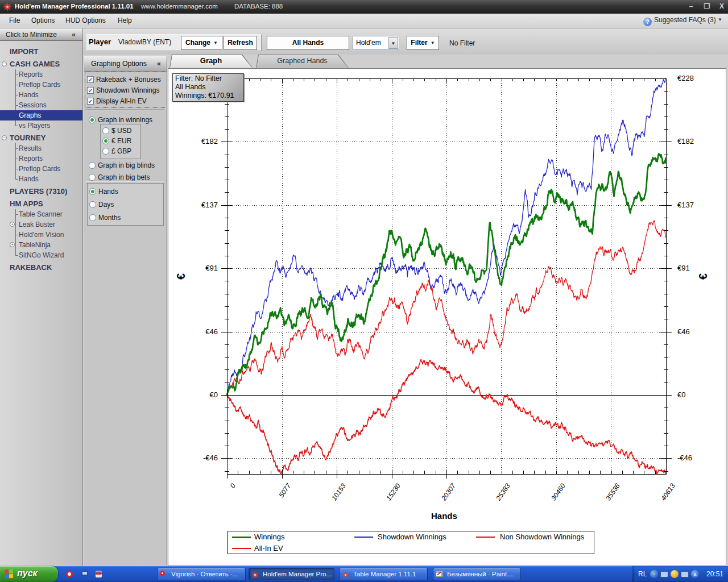  What do you see at coordinates (682, 21) in the screenshot?
I see `suggested-faqs-button: ?Suggested FAQs (3) ▼` at bounding box center [682, 21].